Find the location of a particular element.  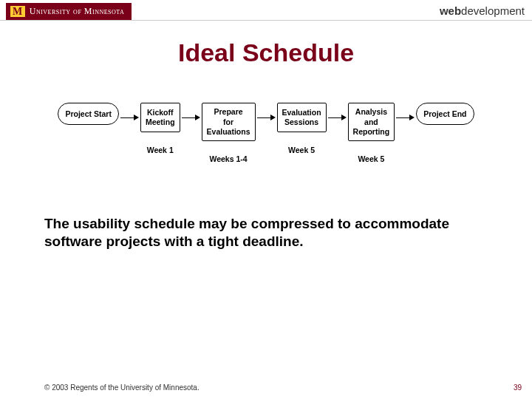

node-kickoff-meeting: KickoffMeeting is located at coordinates (160, 117).